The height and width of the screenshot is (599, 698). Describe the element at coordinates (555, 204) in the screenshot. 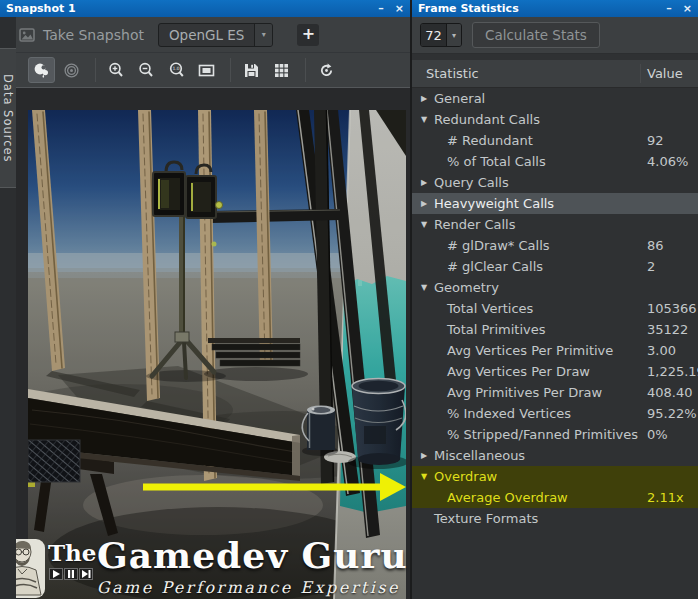

I see `stats-row: ▶Heavyweight Calls` at that location.